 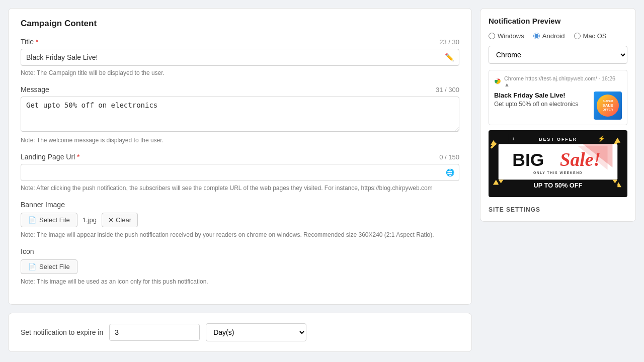 What do you see at coordinates (558, 36) in the screenshot?
I see `os-radio-group: Windows Android Mac OS` at bounding box center [558, 36].